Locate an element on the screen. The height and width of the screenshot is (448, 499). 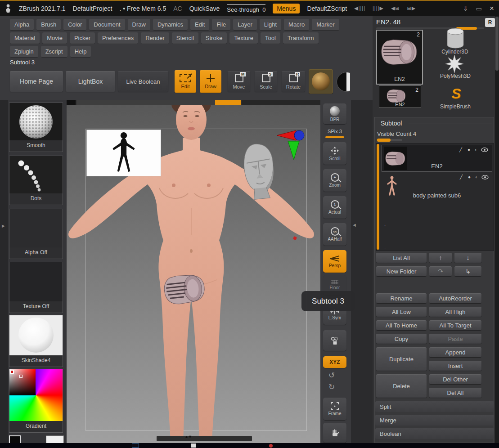
all-high-button: All High is located at coordinates (455, 312).